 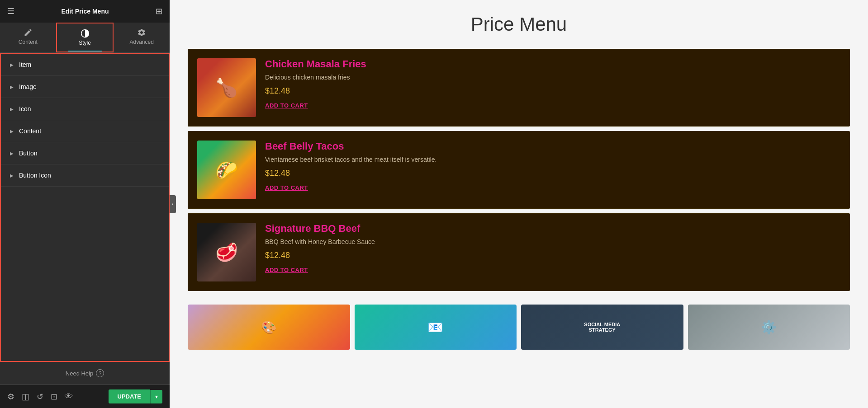 What do you see at coordinates (100, 373) in the screenshot?
I see `help-circle-icon: ?` at bounding box center [100, 373].